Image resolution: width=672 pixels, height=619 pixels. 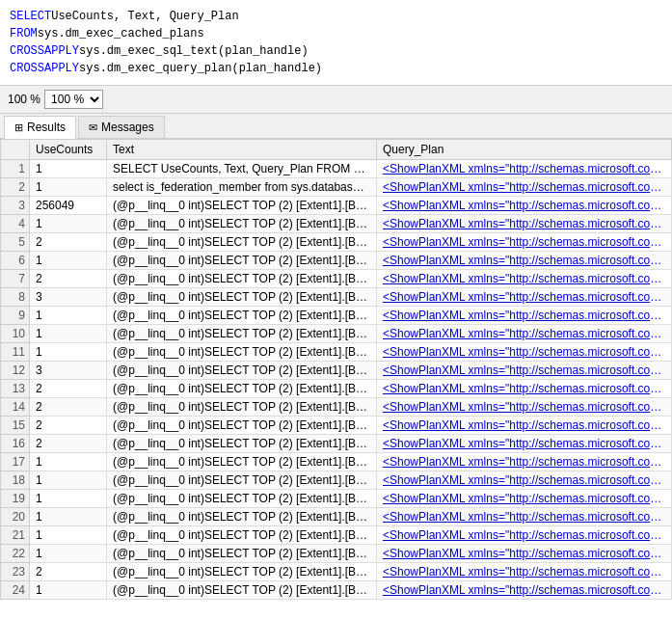 What do you see at coordinates (15, 150) in the screenshot?
I see `col-header-rownum` at bounding box center [15, 150].